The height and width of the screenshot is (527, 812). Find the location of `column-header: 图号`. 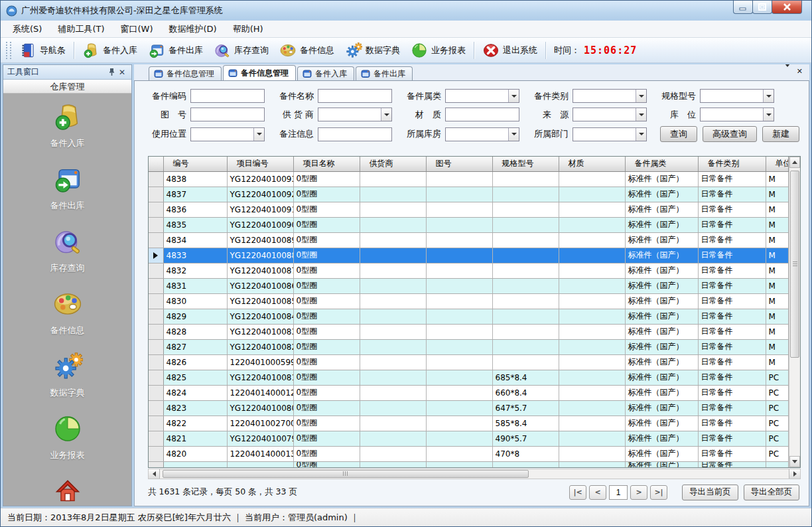

column-header: 图号 is located at coordinates (459, 164).